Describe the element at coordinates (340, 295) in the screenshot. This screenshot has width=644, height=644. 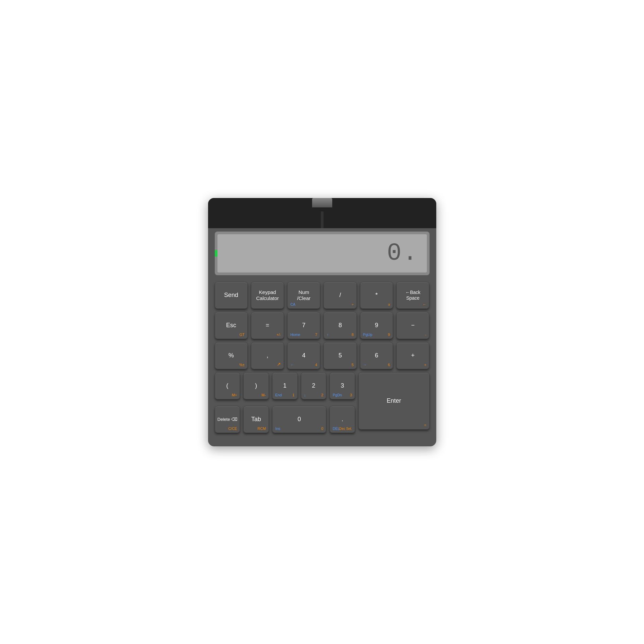
I see `divide-label: /` at that location.